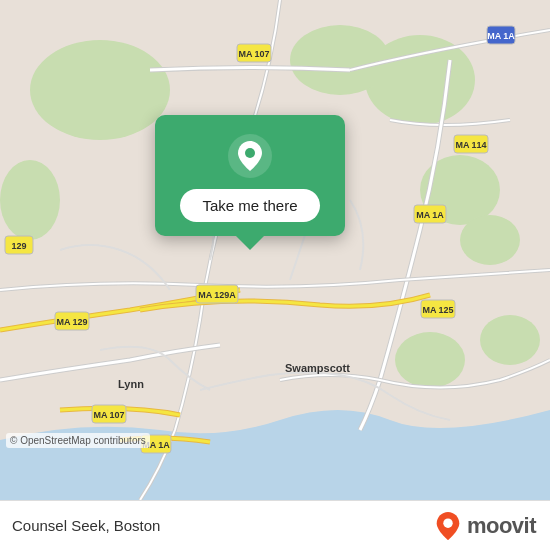  Describe the element at coordinates (18, 246) in the screenshot. I see `svg-text: 129` at that location.